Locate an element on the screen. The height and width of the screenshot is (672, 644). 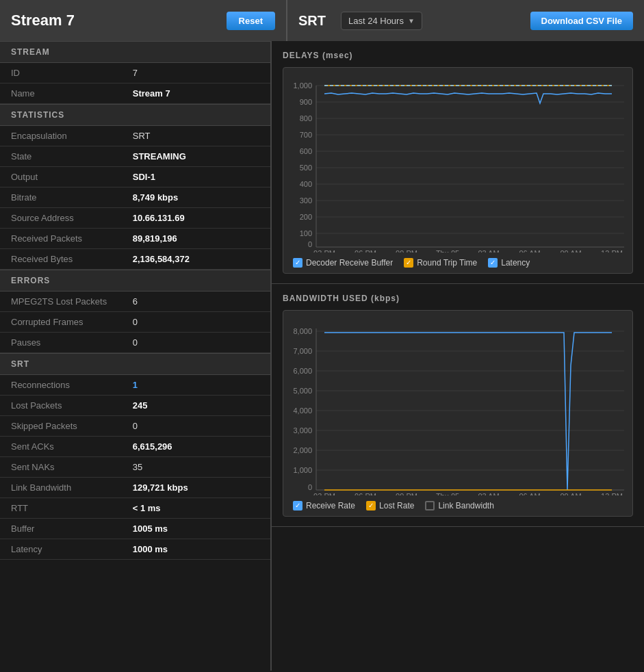
svg-text: 800 is located at coordinates (306, 118).